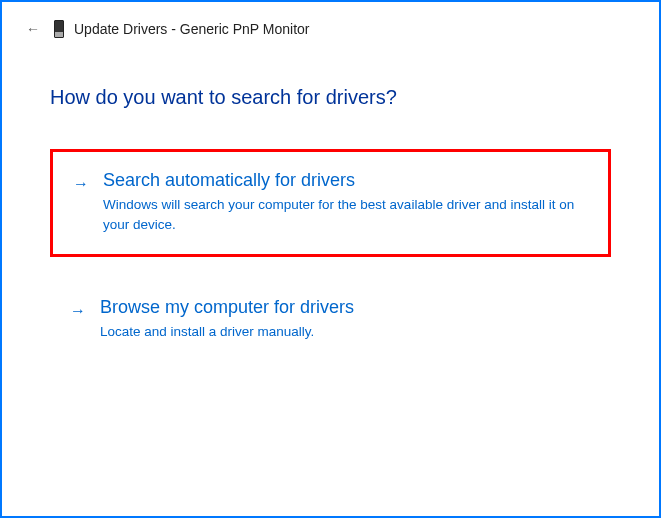 This screenshot has width=661, height=518. Describe the element at coordinates (346, 320) in the screenshot. I see `option-body: Browse my computer for drivers Locate an…` at that location.